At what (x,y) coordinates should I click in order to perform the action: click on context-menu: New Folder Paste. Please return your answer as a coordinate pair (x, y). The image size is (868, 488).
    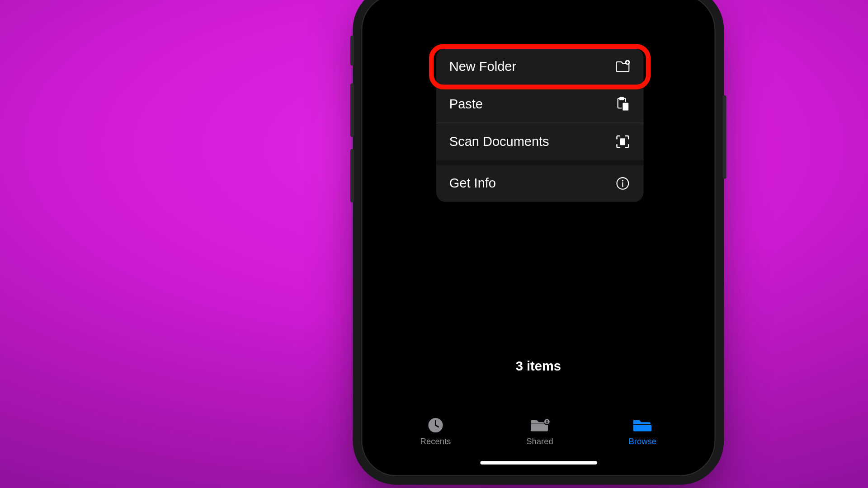
    Looking at the image, I should click on (540, 125).